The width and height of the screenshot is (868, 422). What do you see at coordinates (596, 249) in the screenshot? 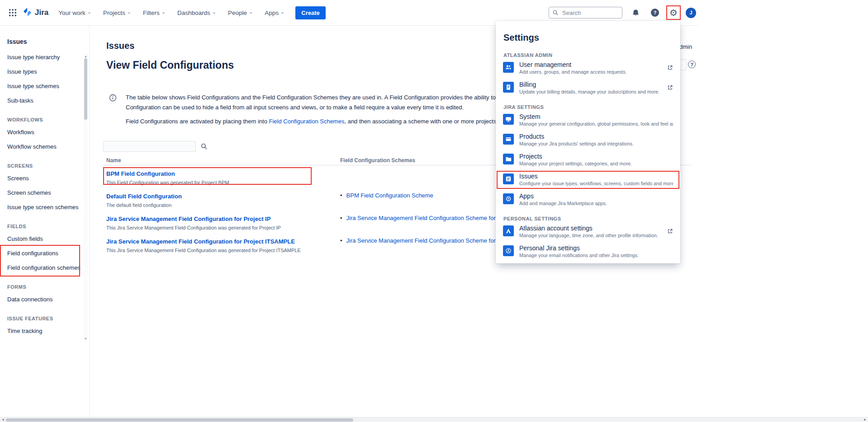
I see `settings-item-label: Personal Jira settings` at bounding box center [596, 249].